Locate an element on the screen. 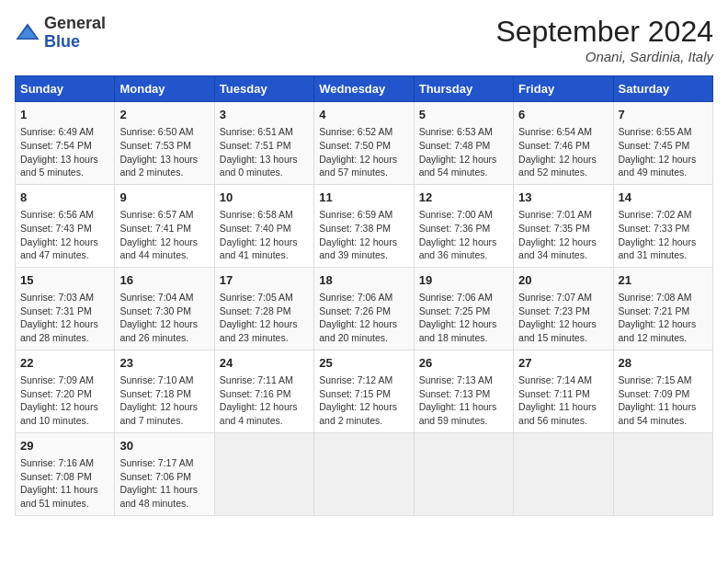 The height and width of the screenshot is (563, 728). day-info: Sunrise: 7:10 AMSunset: 7:18 PMDaylight:… is located at coordinates (164, 401).